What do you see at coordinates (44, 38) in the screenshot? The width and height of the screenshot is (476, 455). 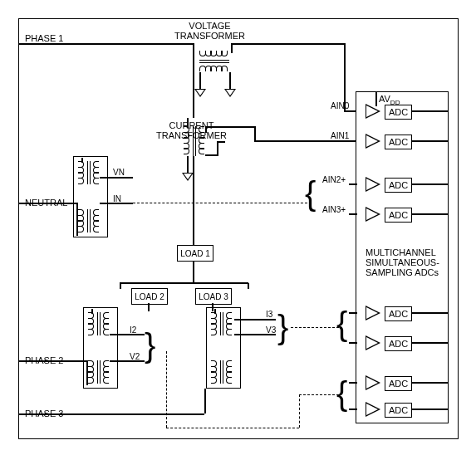 I see `phase1-label: PHASE 1` at bounding box center [44, 38].